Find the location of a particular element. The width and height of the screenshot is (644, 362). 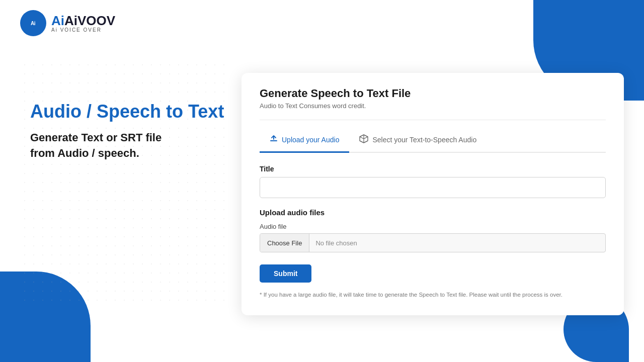

tab-bar: Upload your Audio Select your Text-to-Sp… is located at coordinates (433, 142).